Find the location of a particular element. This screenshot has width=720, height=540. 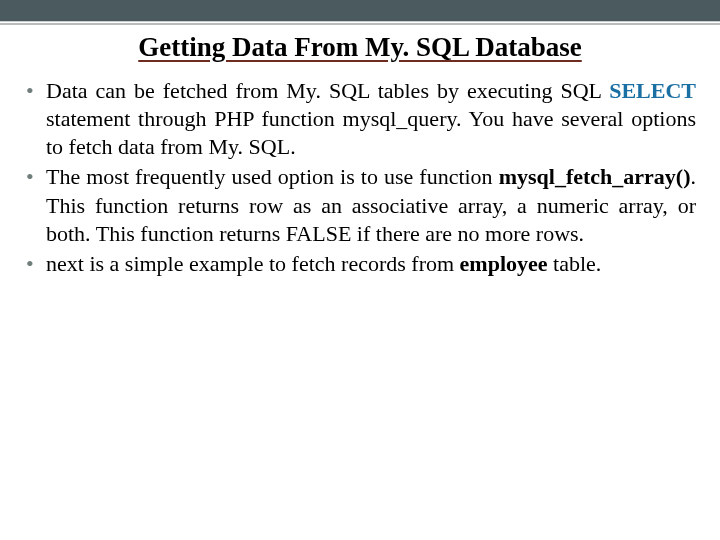

header-band is located at coordinates (360, 11).